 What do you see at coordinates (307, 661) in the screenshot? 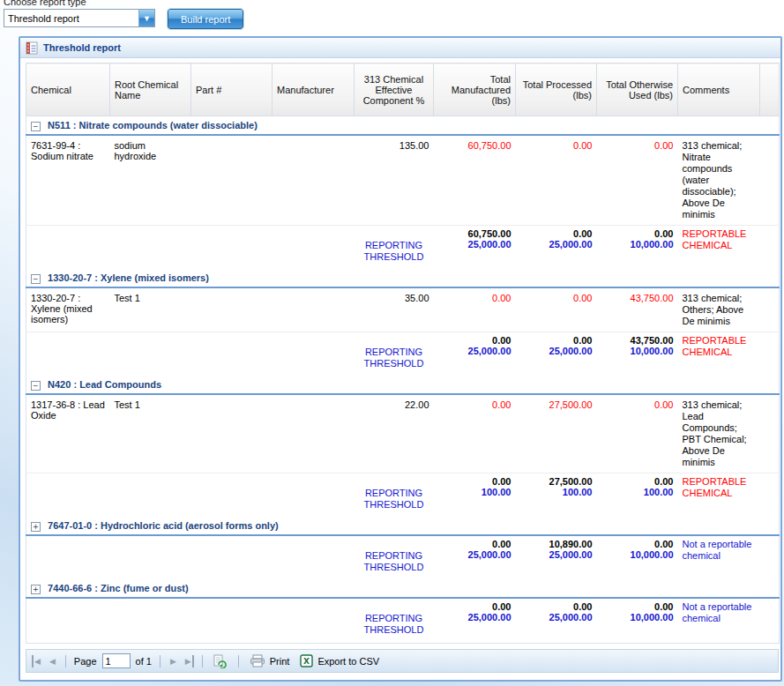
I see `svg-text: X` at bounding box center [307, 661].